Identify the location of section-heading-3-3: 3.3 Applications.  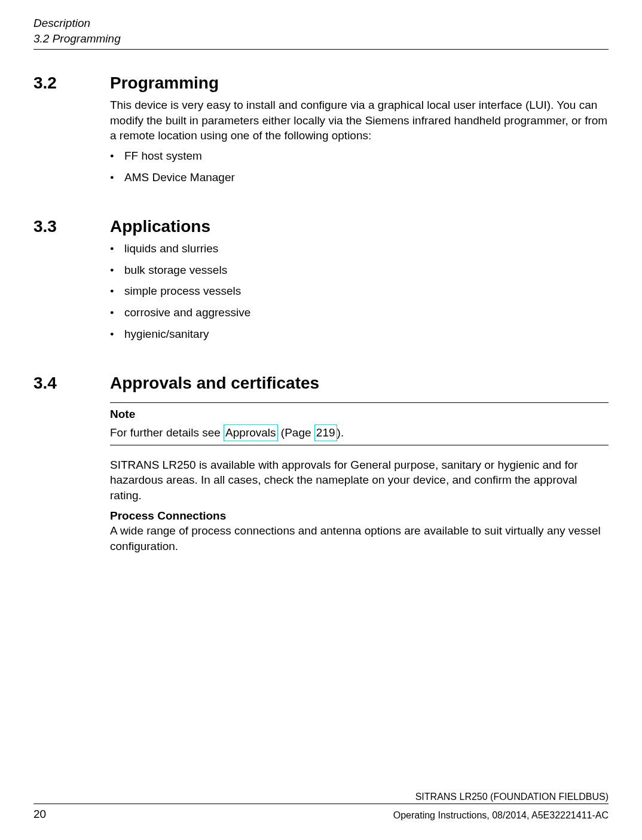
(321, 227).